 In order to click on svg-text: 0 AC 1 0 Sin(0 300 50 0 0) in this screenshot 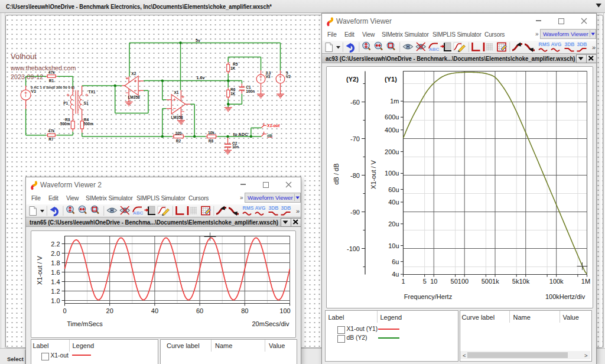, I will do `click(53, 87)`.